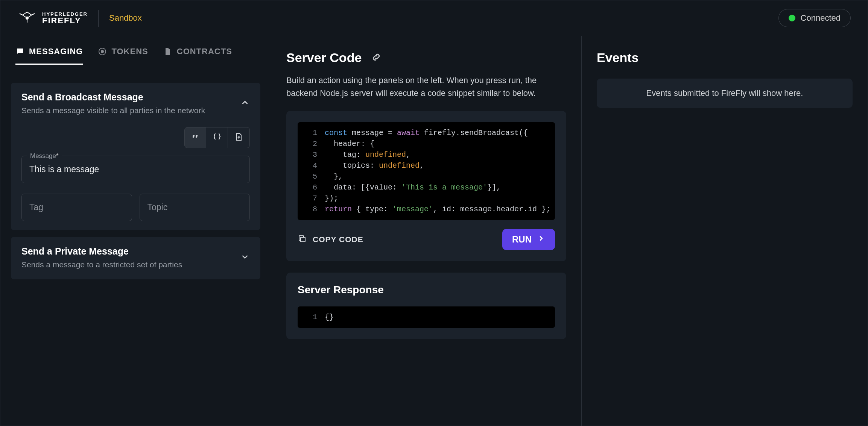 The height and width of the screenshot is (426, 868). I want to click on response-title: Server Response, so click(426, 290).